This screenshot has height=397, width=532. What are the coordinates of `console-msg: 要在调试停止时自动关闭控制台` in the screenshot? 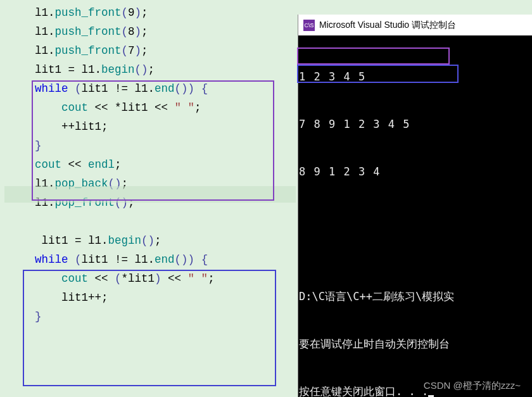 It's located at (376, 344).